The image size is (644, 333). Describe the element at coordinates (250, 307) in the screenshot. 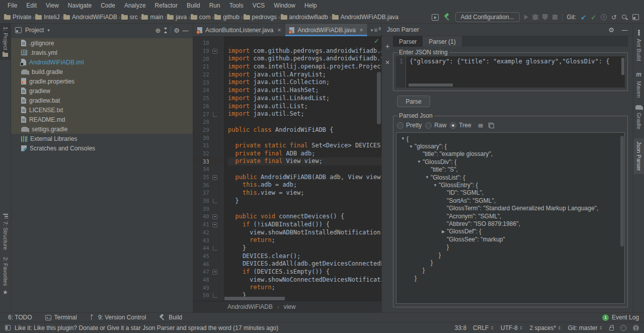

I see `editor-breadcrumb-item: AndroidWiFiADB` at that location.